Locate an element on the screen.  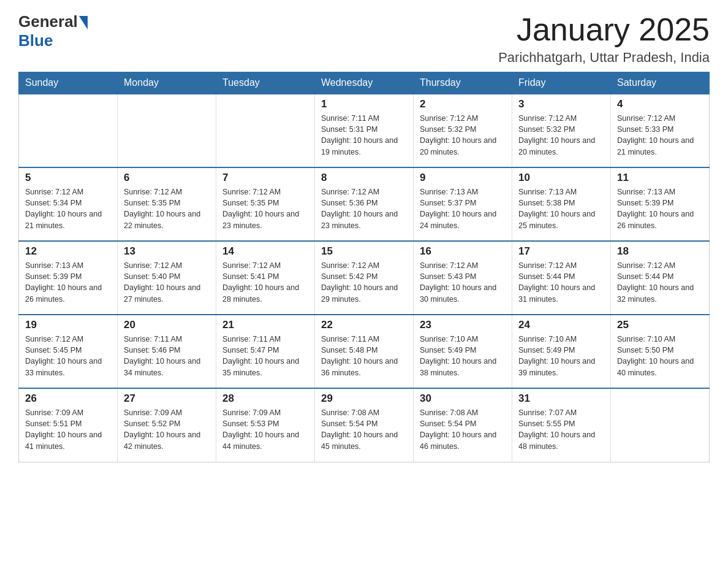
calendar-cell: 7Sunrise: 7:12 AM Sunset: 5:35 PM Daylig… is located at coordinates (266, 204).